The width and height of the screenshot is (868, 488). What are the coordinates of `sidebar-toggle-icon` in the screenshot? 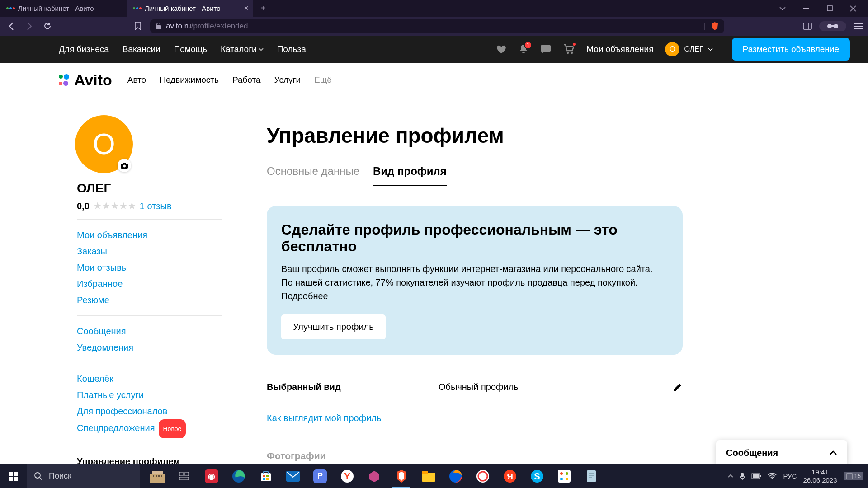 It's located at (807, 26).